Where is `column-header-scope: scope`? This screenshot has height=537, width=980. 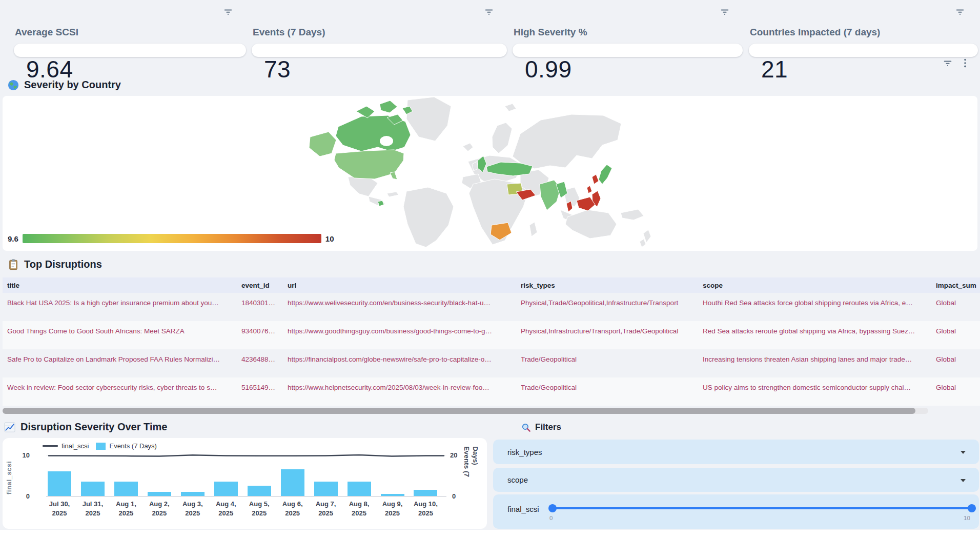 column-header-scope: scope is located at coordinates (819, 285).